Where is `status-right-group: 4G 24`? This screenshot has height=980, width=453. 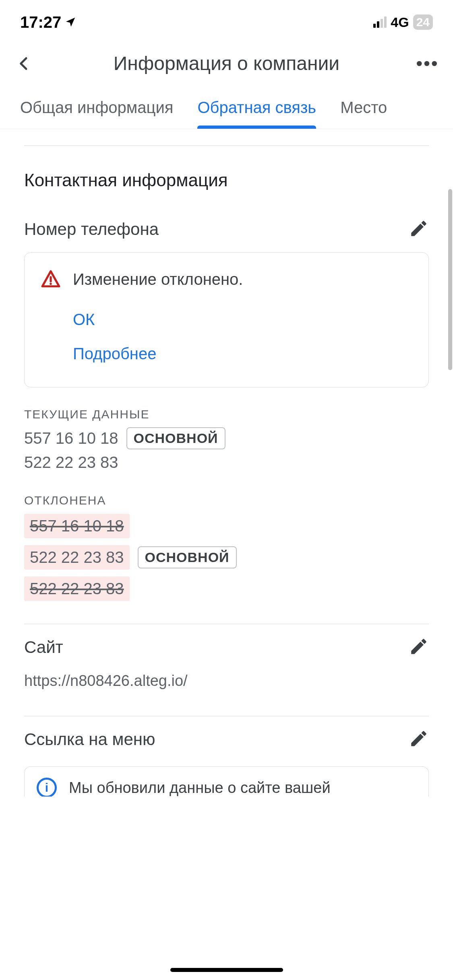
status-right-group: 4G 24 is located at coordinates (403, 23).